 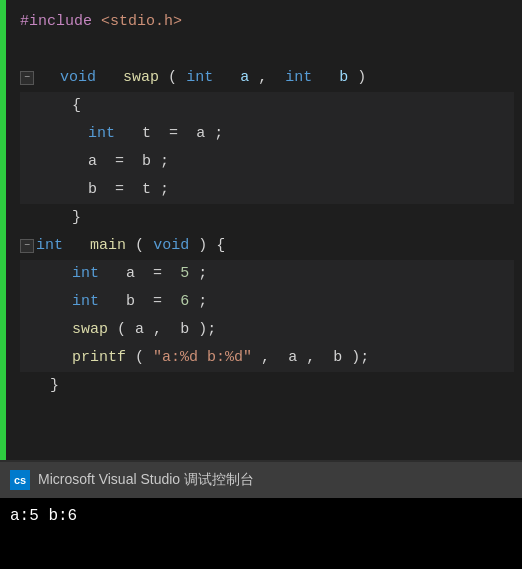 I want to click on int-kw-b: int, so click(x=298, y=78).